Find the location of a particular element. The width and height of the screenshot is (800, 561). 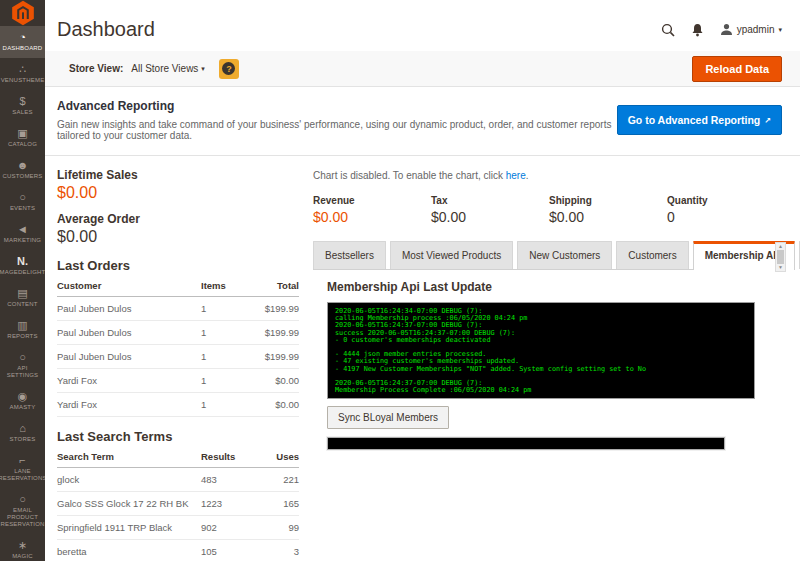

help-icon: ? is located at coordinates (229, 69).